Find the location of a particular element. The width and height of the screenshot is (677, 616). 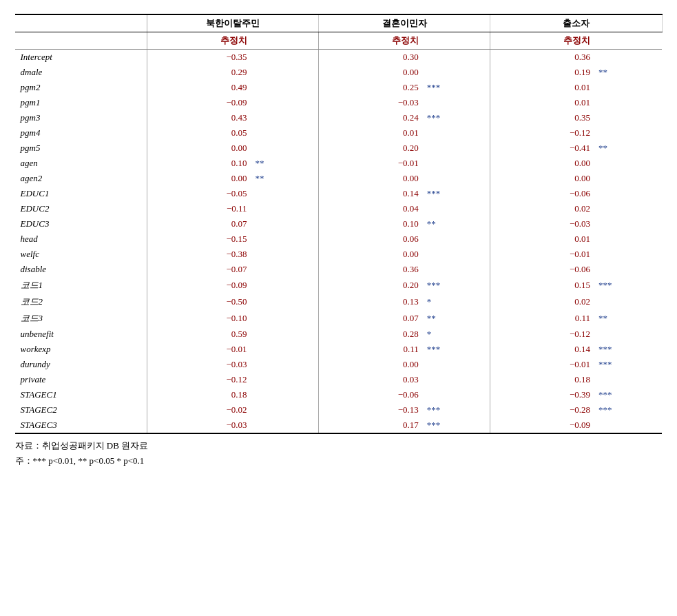

table-row: workexp−0.010.11***0.14*** is located at coordinates (339, 349).